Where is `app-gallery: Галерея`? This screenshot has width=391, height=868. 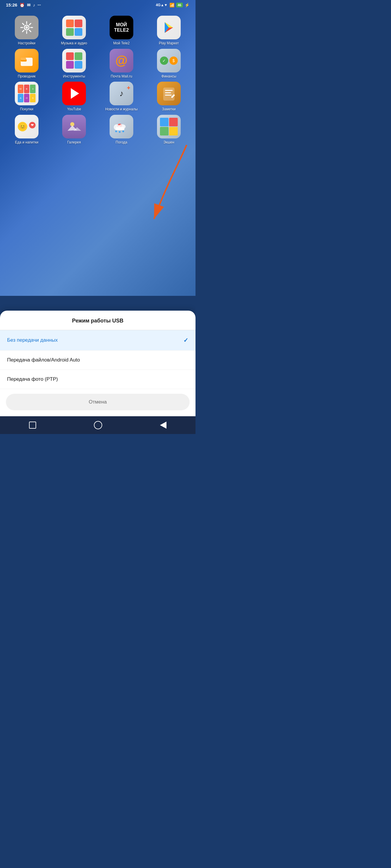
app-gallery: Галерея is located at coordinates (74, 130).